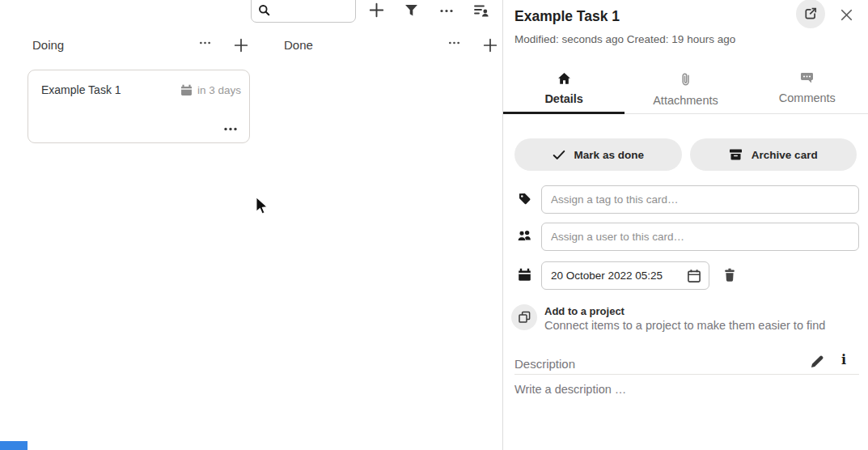  What do you see at coordinates (686, 100) in the screenshot?
I see `tab-attachments-label: Attachments` at bounding box center [686, 100].